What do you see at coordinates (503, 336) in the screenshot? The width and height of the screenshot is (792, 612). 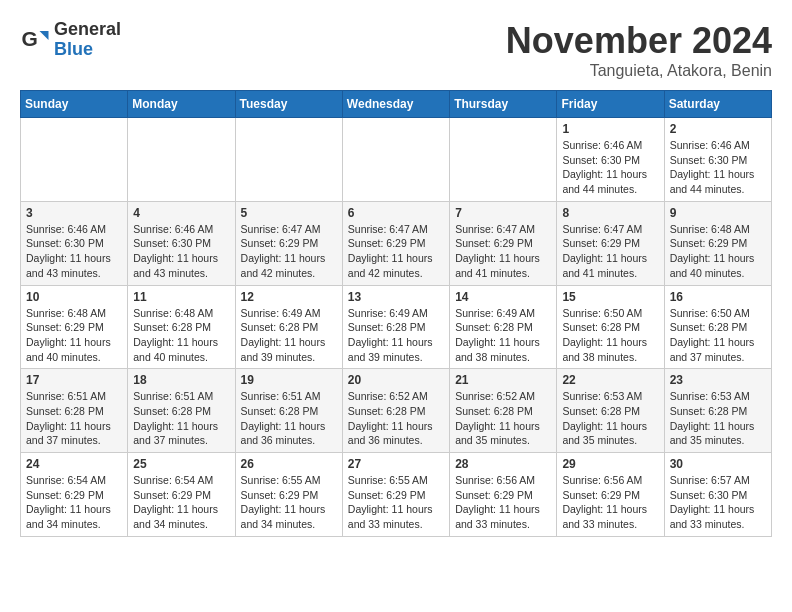 I see `day-info: Sunrise: 6:49 AMSunset: 6:28 PMDaylight:…` at bounding box center [503, 336].